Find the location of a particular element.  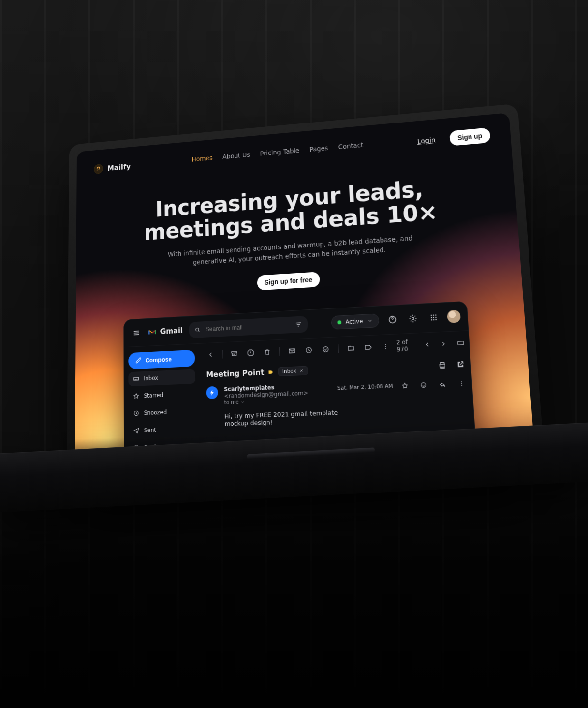

sidebar-item-sent: Sent is located at coordinates (162, 430).